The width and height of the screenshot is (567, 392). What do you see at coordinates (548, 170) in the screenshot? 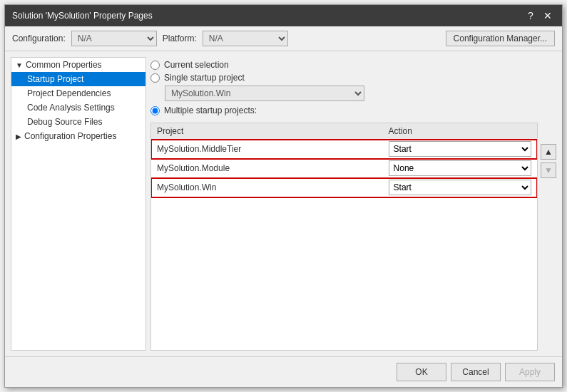
I see `move-down-button: ▼` at bounding box center [548, 170].